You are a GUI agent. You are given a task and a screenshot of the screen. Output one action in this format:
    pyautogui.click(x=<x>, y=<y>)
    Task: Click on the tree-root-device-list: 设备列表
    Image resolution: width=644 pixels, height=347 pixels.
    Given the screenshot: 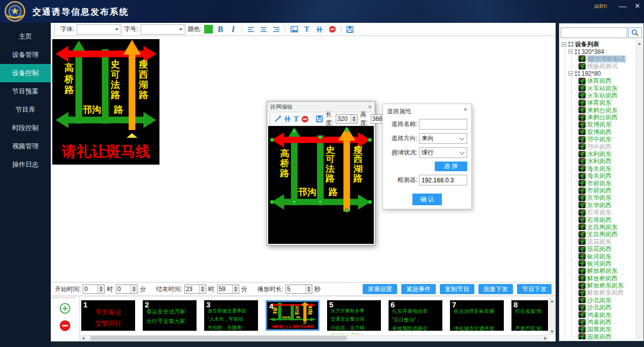 What is the action you would take?
    pyautogui.click(x=598, y=44)
    